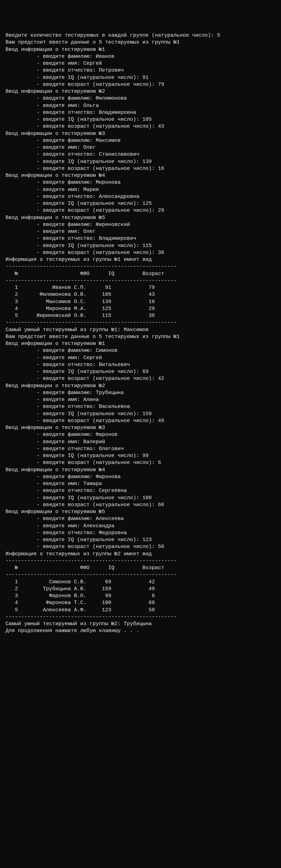 The width and height of the screenshot is (281, 868). What do you see at coordinates (140, 260) in the screenshot?
I see `console-line: Информация о тестируемых из группы №1 им…` at bounding box center [140, 260].